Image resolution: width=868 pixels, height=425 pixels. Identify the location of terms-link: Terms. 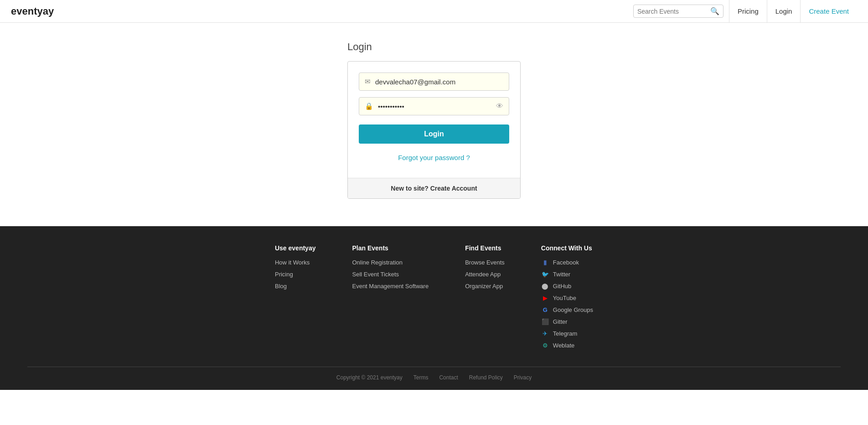
(421, 378).